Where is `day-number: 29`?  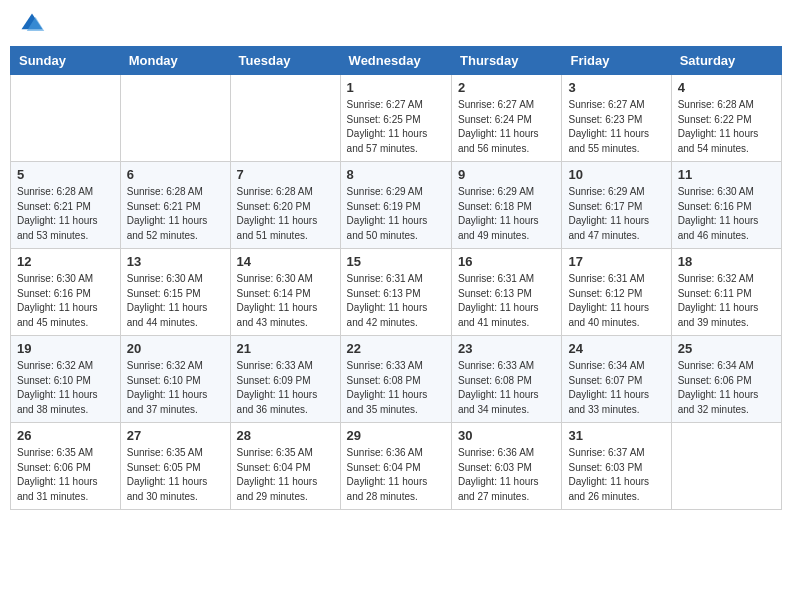 day-number: 29 is located at coordinates (396, 436).